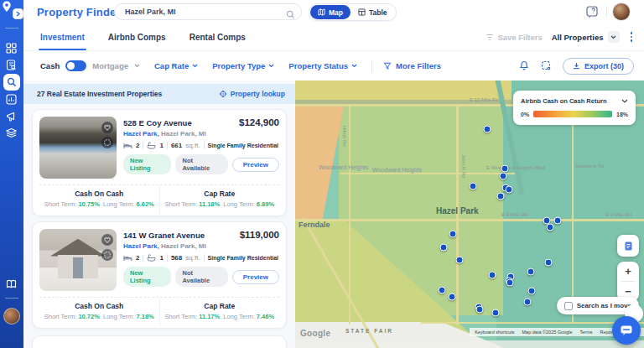 Image resolution: width=644 pixels, height=348 pixels. I want to click on more-filters-label: More Filters, so click(418, 65).